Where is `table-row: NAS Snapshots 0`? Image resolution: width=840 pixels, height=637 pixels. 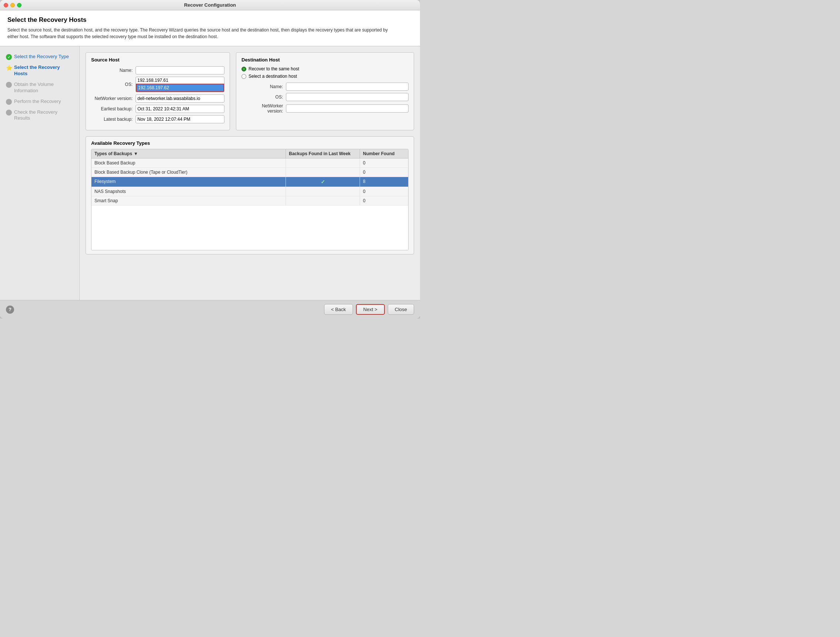 table-row: NAS Snapshots 0 is located at coordinates (250, 192).